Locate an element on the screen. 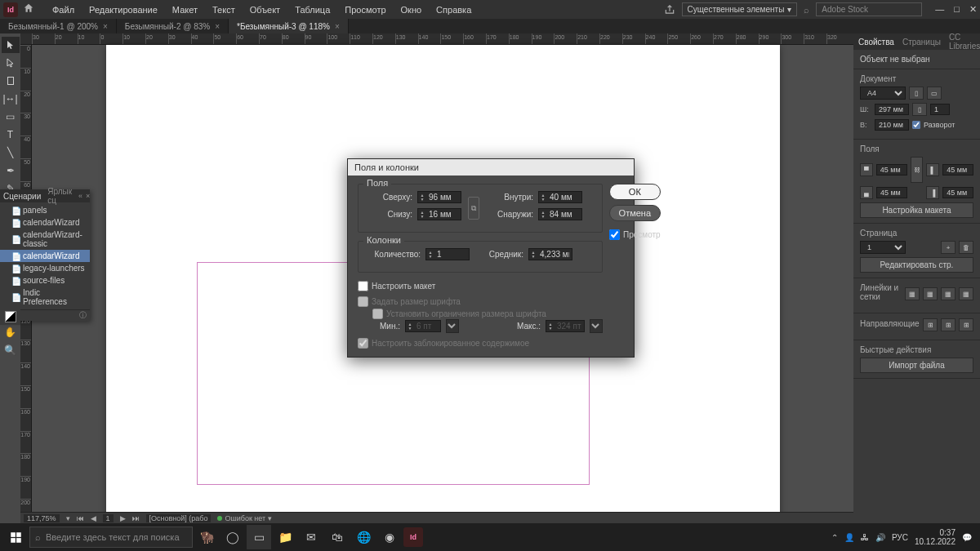 This screenshot has height=551, width=980. panel-collapse-icon: « is located at coordinates (80, 196).